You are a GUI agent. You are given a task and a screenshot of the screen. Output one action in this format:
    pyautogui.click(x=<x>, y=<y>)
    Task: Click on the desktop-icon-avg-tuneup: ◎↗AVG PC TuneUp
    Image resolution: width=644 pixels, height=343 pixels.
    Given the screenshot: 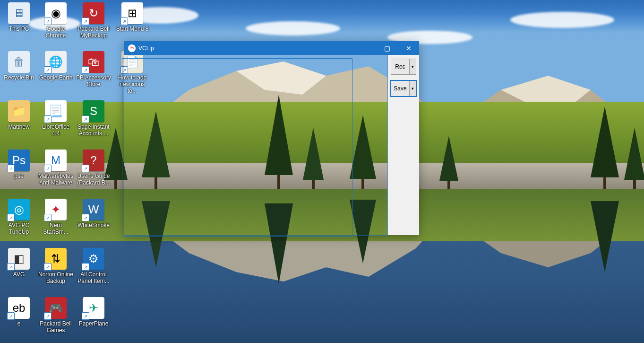 What is the action you would take?
    pyautogui.click(x=19, y=217)
    